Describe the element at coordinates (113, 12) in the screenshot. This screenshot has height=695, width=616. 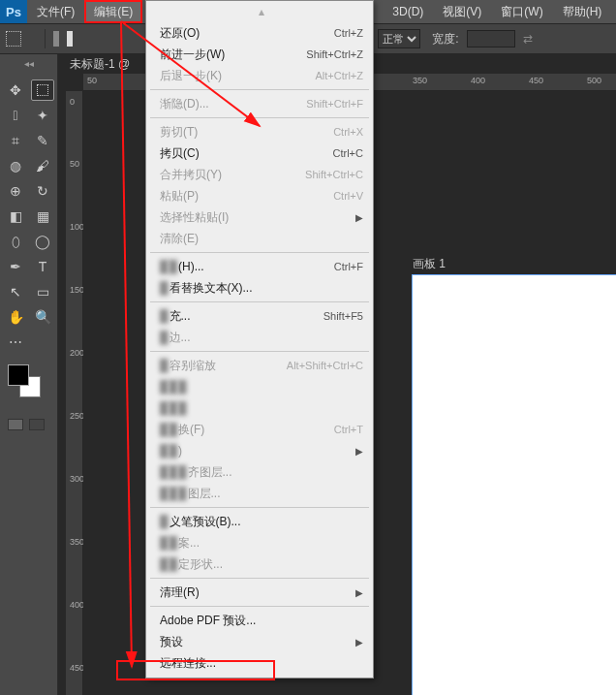
I see `menu-edit: 编辑(E)` at that location.